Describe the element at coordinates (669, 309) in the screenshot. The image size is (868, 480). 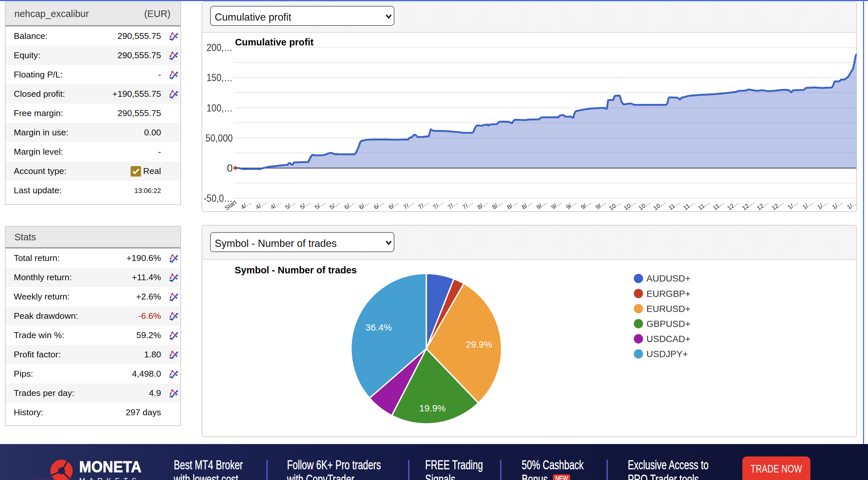
I see `svg-text: EURUSD+` at that location.